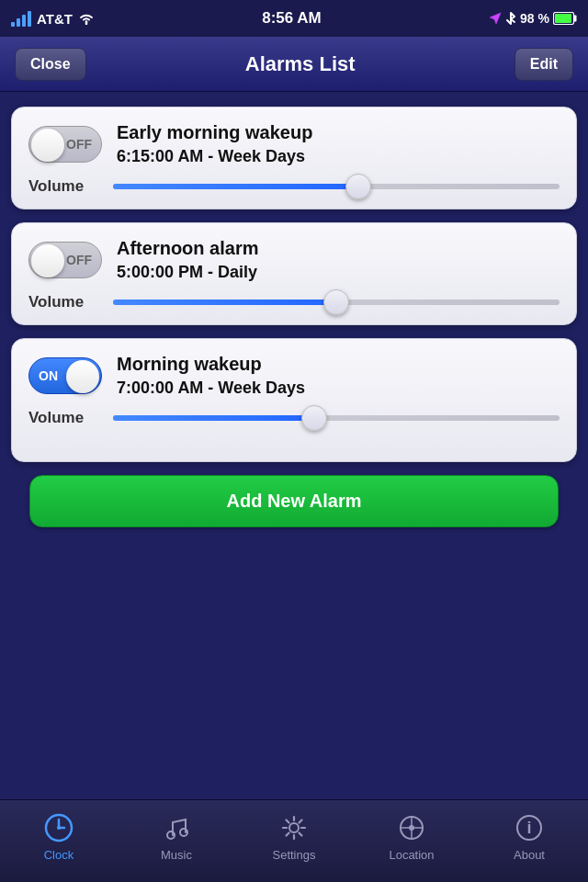 The width and height of the screenshot is (588, 882). Describe the element at coordinates (55, 18) in the screenshot. I see `carrier-label: AT&T` at that location.